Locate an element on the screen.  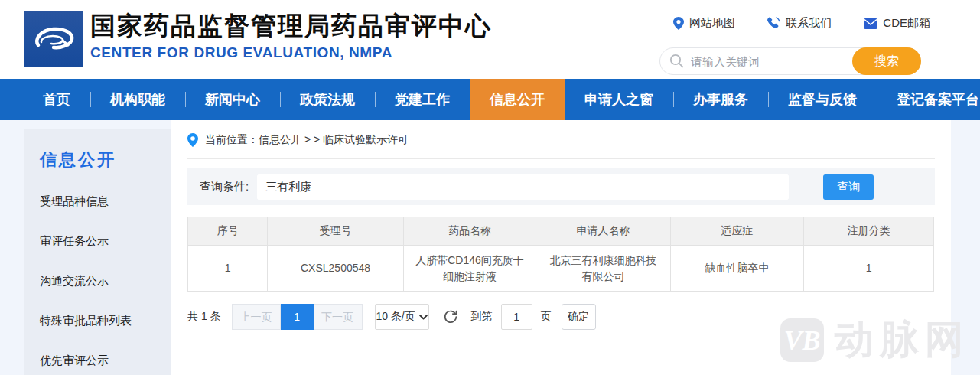
nav-item-supervision: 监督与反馈 is located at coordinates (822, 99).